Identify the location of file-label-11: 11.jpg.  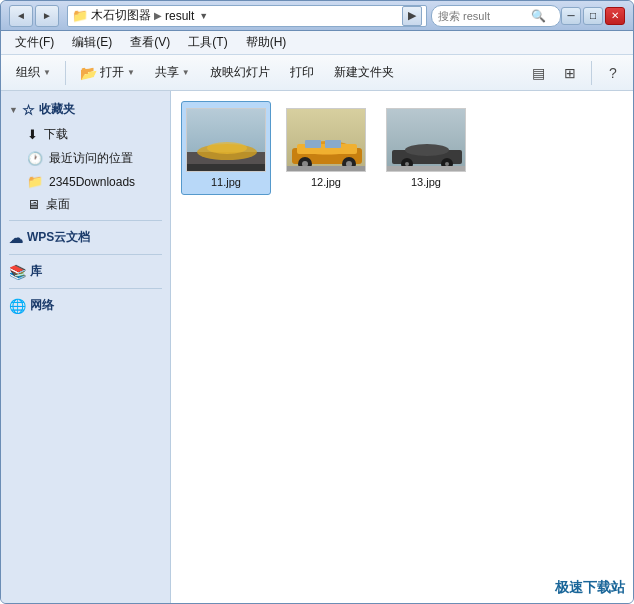
(226, 182).